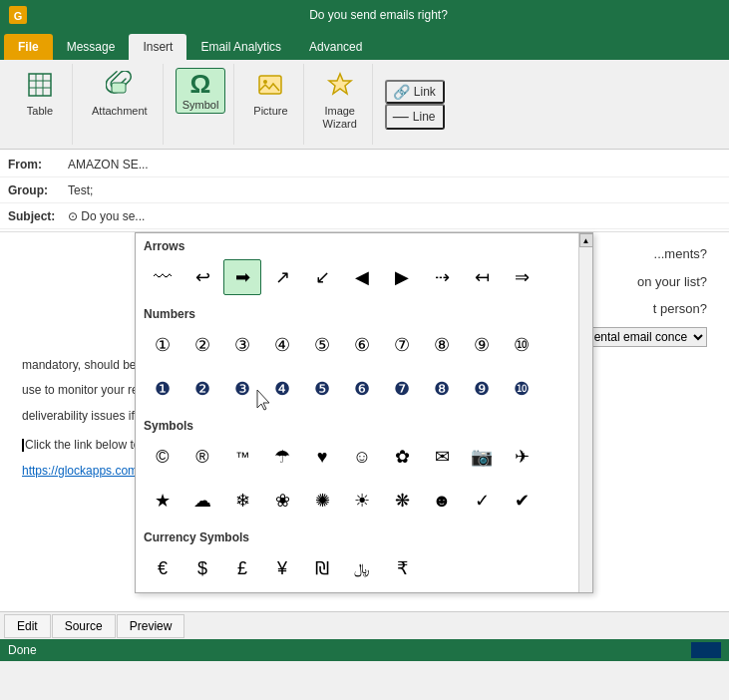 The image size is (729, 700). What do you see at coordinates (340, 101) in the screenshot?
I see `image-wizard-button: ImageWizard` at bounding box center [340, 101].